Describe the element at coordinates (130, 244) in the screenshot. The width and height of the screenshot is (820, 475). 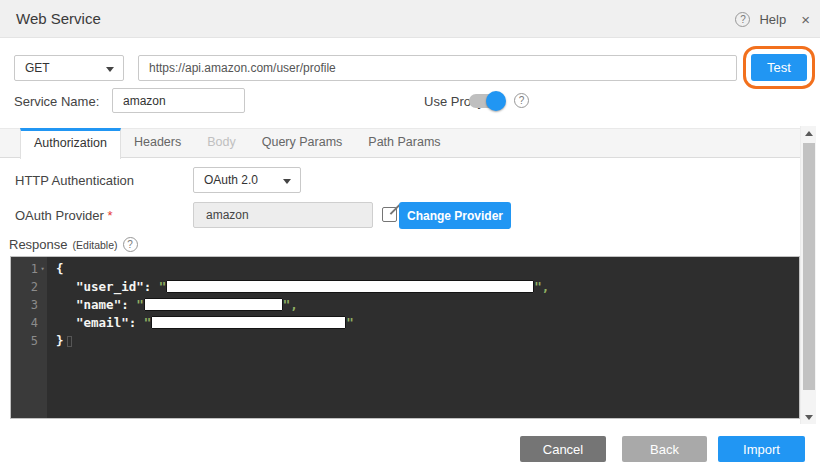
I see `response-help-icon: ?` at that location.